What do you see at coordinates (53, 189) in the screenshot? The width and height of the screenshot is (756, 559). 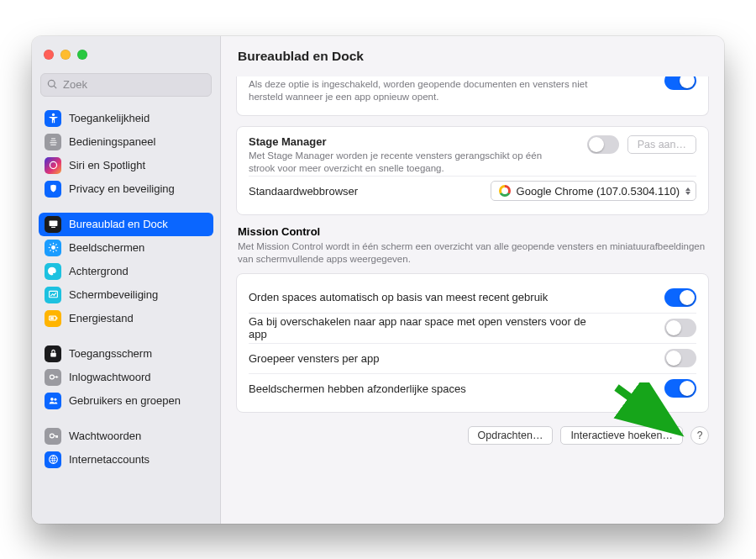 I see `privacy-icon` at bounding box center [53, 189].